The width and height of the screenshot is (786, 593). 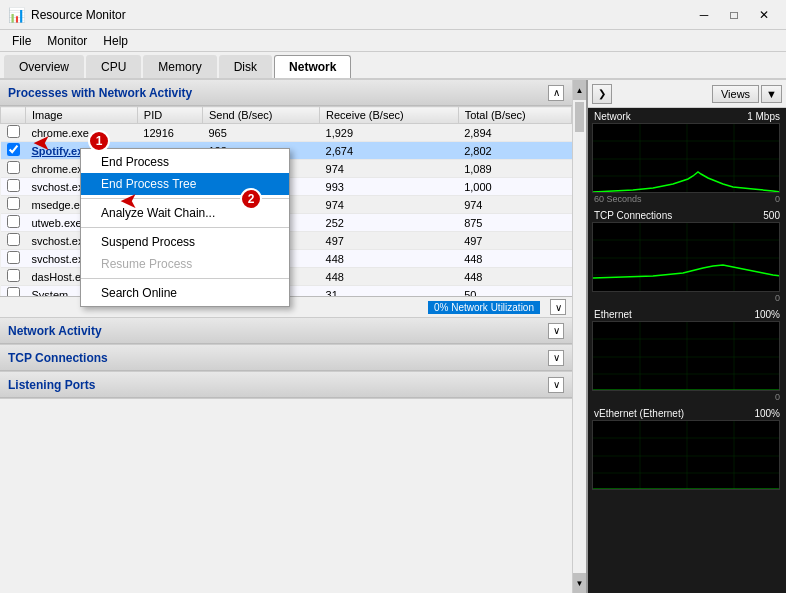 I want to click on scroll-up-btn: ▲, so click(x=580, y=90).